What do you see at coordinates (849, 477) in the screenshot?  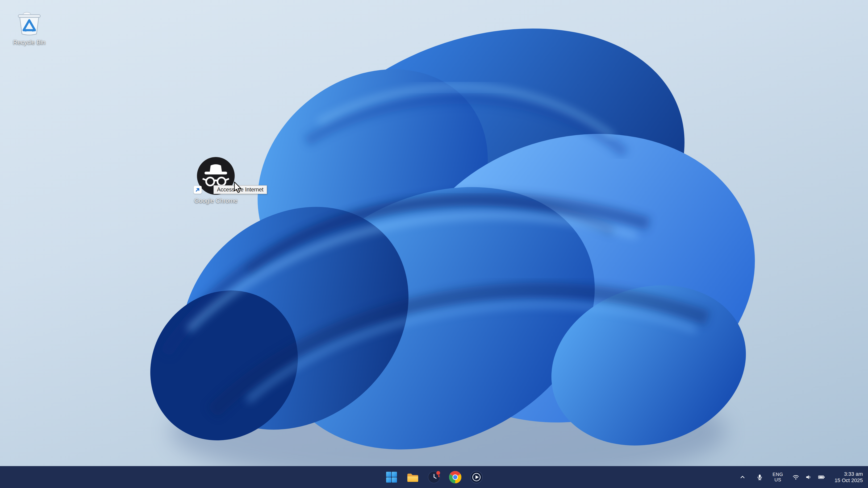 I see `clock: 3:33 am 15 Oct 2025` at bounding box center [849, 477].